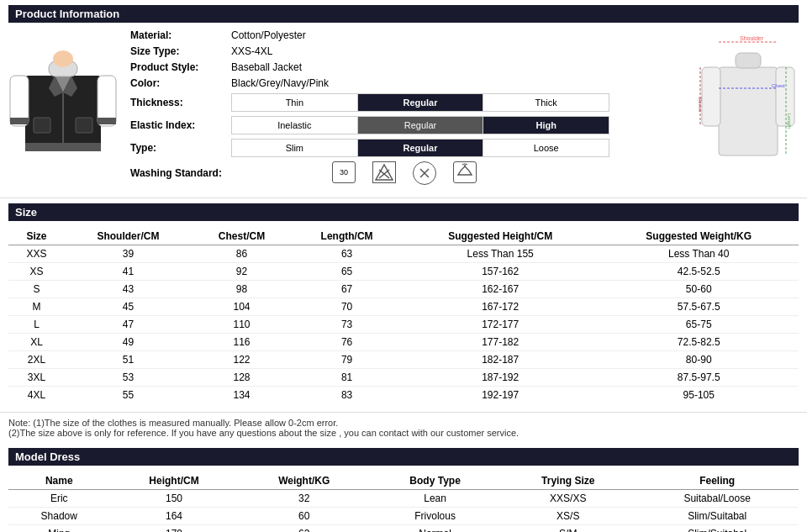 The height and width of the screenshot is (532, 807). Describe the element at coordinates (63, 97) in the screenshot. I see `jacket-image` at that location.